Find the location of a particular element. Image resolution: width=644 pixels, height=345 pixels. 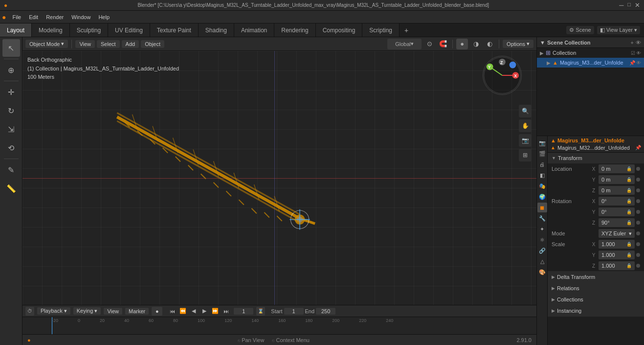

scene-selector: ⚙ Scene is located at coordinates (580, 30).